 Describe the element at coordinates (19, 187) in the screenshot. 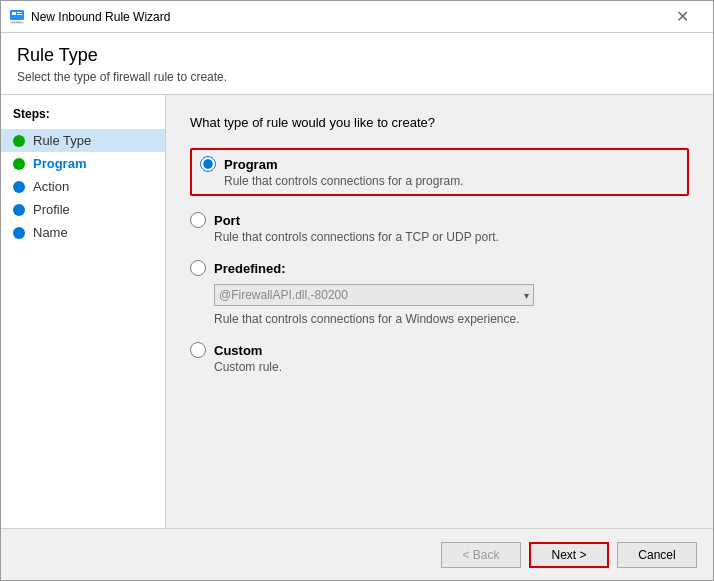

I see `dot-action` at that location.